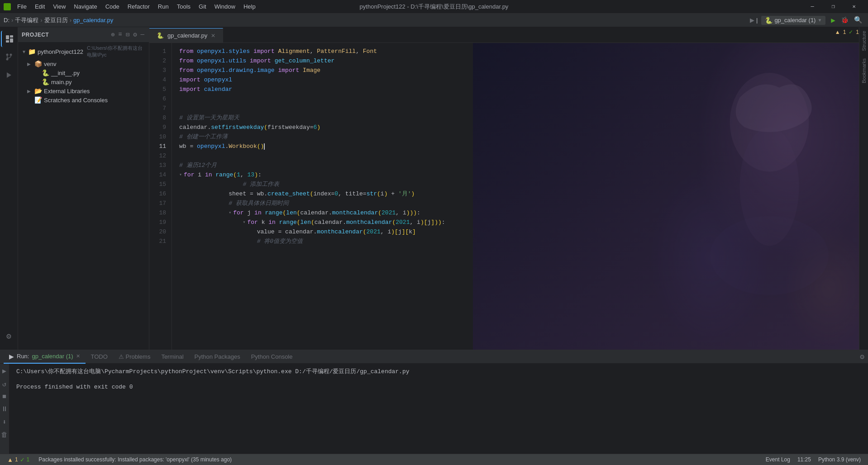 This screenshot has height=465, width=868. I want to click on check-count: 1, so click(857, 32).